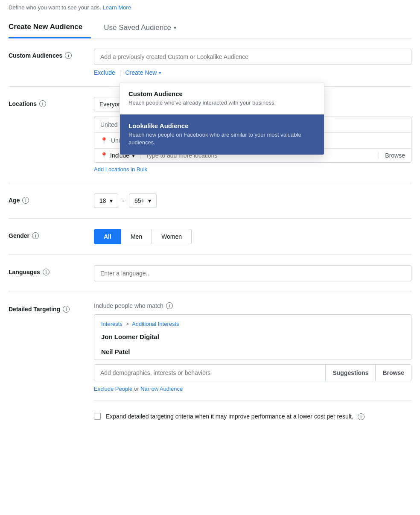 The width and height of the screenshot is (420, 515). I want to click on custom-audiences-label: Custom Audiences i, so click(51, 54).